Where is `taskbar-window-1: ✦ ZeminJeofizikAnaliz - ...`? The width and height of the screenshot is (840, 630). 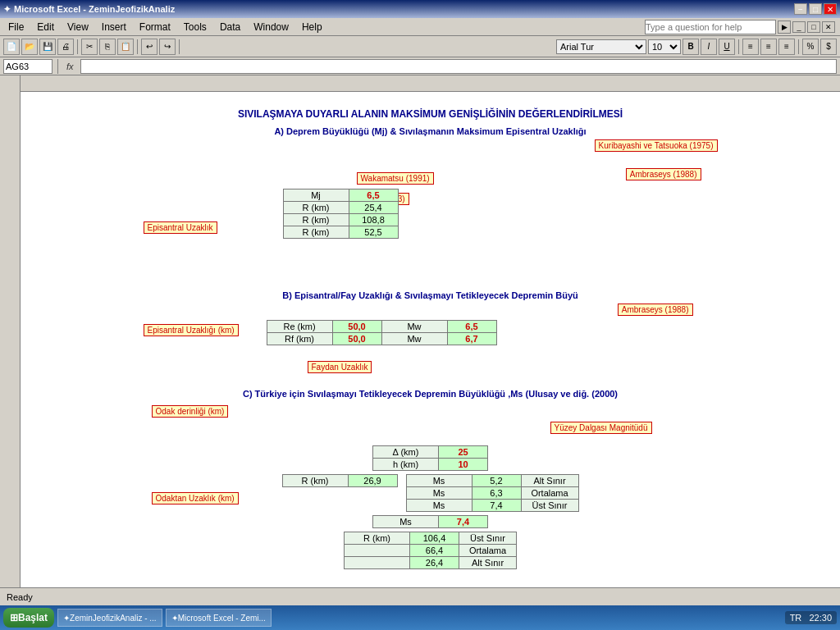 taskbar-window-1: ✦ ZeminJeofizikAnaliz - ... is located at coordinates (110, 618).